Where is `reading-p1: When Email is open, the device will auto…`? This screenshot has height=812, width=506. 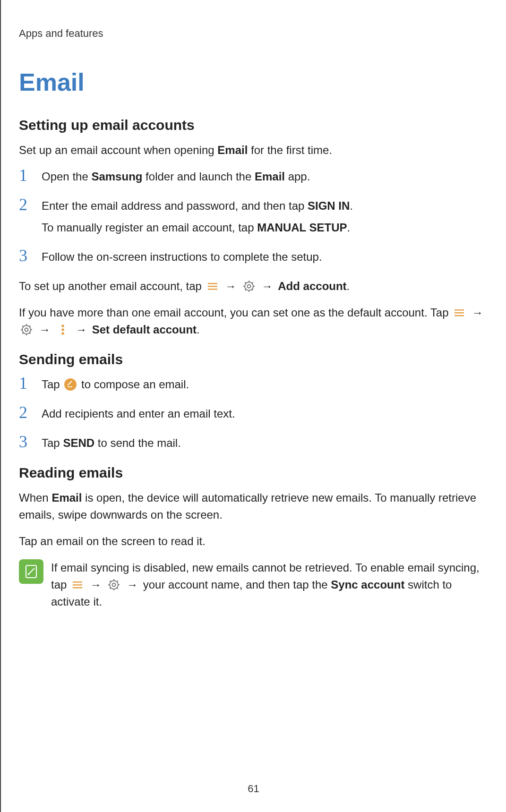
reading-p1: When Email is open, the device will auto… is located at coordinates (253, 506).